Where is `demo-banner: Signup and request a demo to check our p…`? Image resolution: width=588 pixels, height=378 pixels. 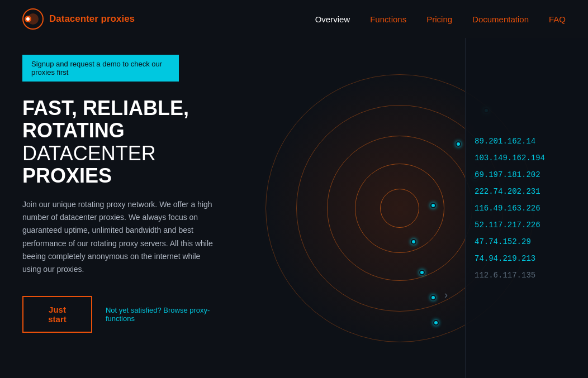
demo-banner: Signup and request a demo to check our p… is located at coordinates (101, 68).